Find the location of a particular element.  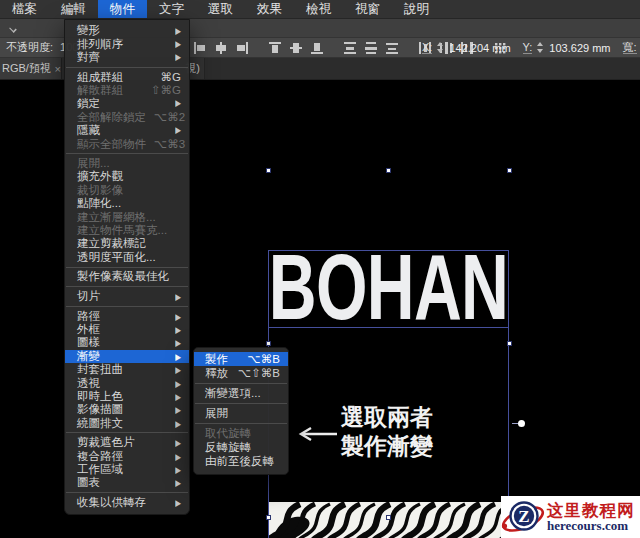

chevron-down-icon is located at coordinates (13, 28).